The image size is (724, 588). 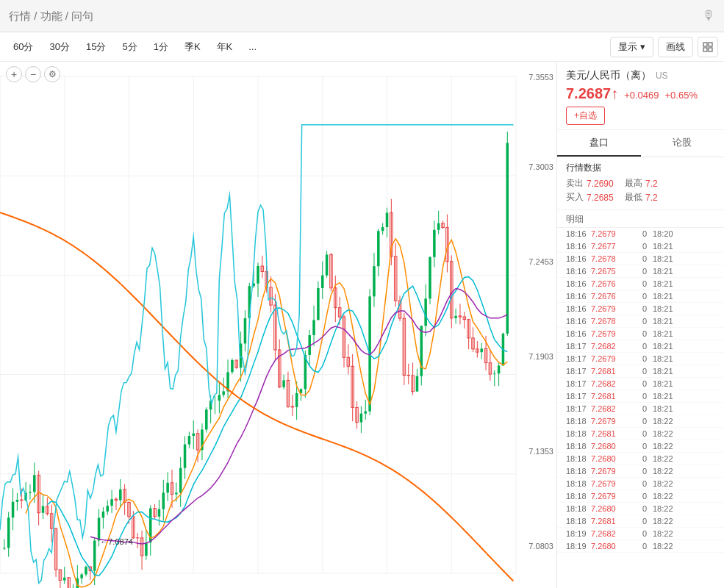 What do you see at coordinates (116, 542) in the screenshot?
I see `price-annotation: ←7.0874` at bounding box center [116, 542].